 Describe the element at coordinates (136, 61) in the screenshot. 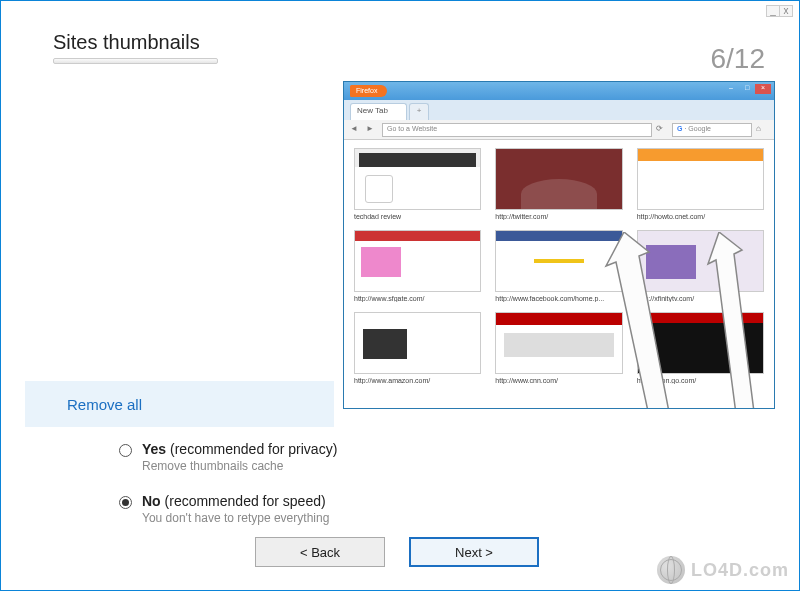

I see `title-underline` at that location.